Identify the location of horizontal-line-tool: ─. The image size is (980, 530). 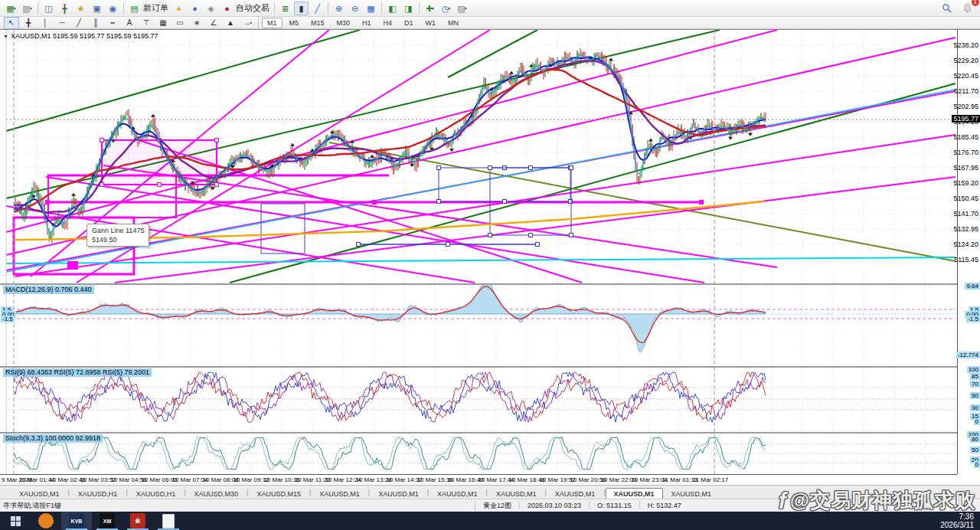
(62, 23).